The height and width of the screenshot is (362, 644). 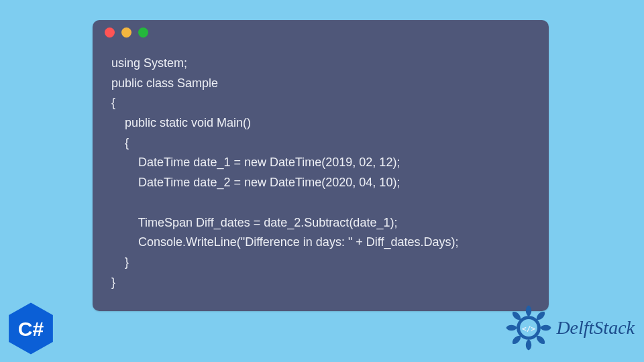 I want to click on csharp-badge-icon: C#, so click(x=31, y=328).